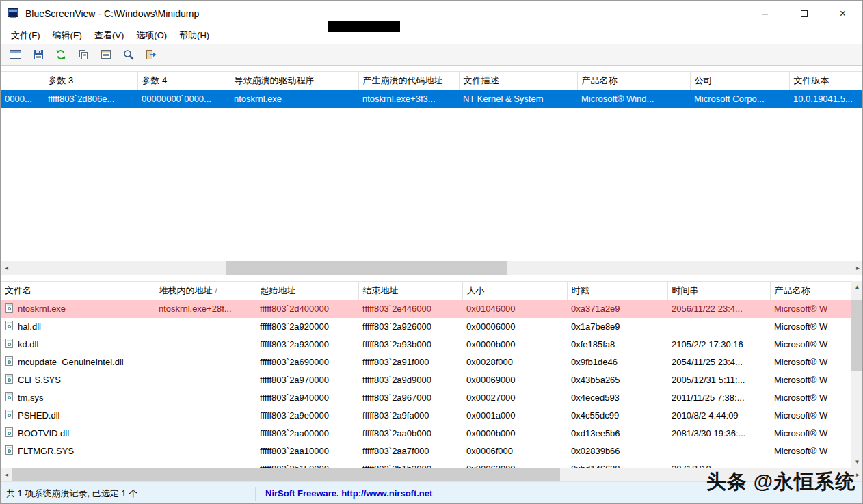 This screenshot has height=504, width=863. Describe the element at coordinates (617, 345) in the screenshot. I see `cell: 0xfe185fa8` at that location.